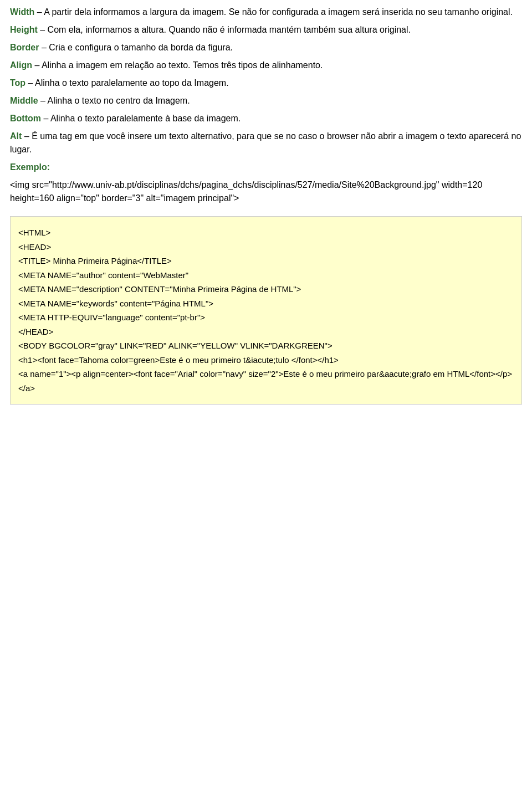 The height and width of the screenshot is (793, 532). What do you see at coordinates (132, 83) in the screenshot?
I see `top-text: Alinha o texto paralelamente ao topo da …` at bounding box center [132, 83].